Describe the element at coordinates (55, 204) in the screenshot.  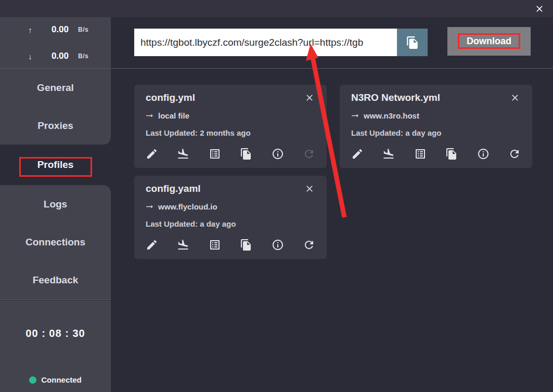
I see `sidebar-item-logs: Logs` at that location.